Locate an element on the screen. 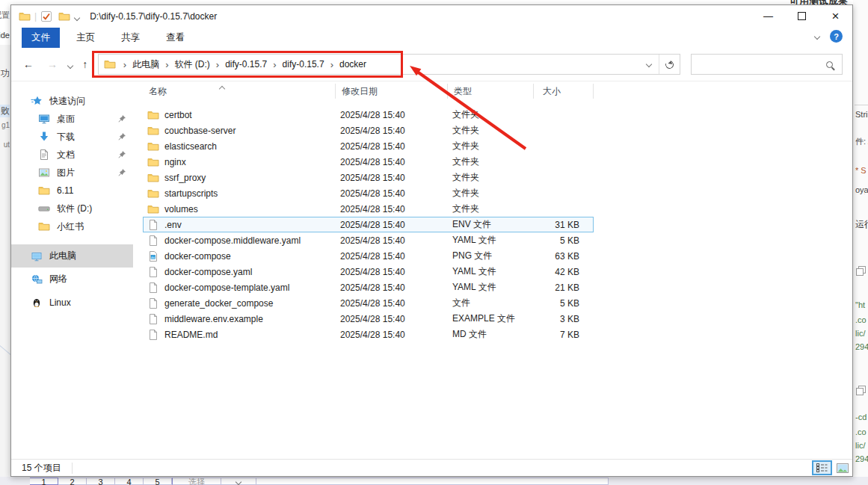 This screenshot has width=868, height=485. address-dropdown-chevron-icon is located at coordinates (649, 64).